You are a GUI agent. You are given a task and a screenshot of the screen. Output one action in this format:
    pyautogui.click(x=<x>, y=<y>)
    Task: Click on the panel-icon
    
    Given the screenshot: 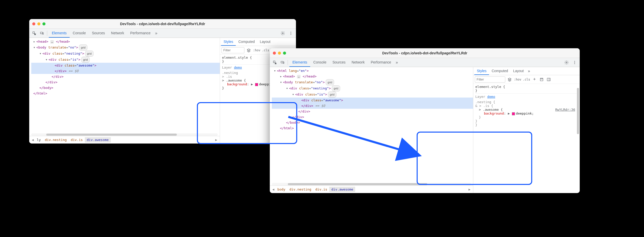 What is the action you would take?
    pyautogui.click(x=549, y=80)
    